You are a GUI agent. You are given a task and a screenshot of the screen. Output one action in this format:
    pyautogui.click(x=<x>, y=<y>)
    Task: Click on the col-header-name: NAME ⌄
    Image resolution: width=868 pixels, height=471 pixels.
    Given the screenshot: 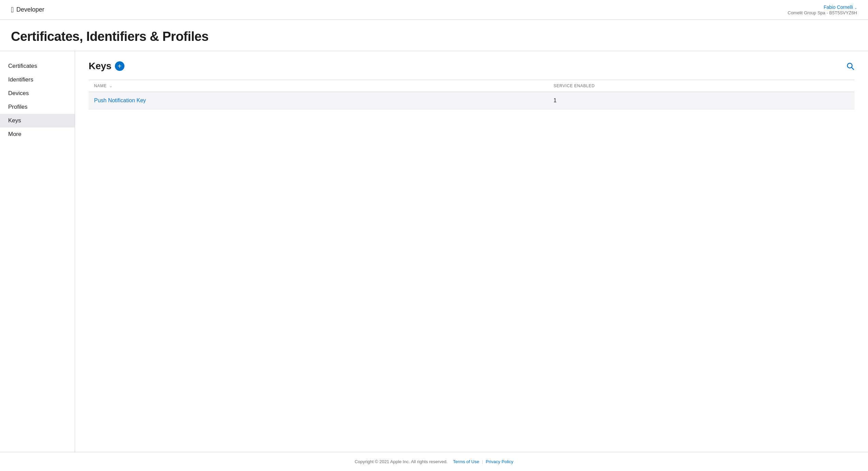 What is the action you would take?
    pyautogui.click(x=318, y=86)
    